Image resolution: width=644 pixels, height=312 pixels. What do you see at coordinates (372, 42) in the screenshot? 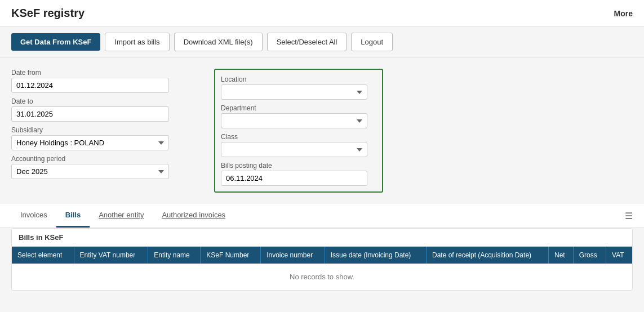
I see `logout-button: Logout` at bounding box center [372, 42].